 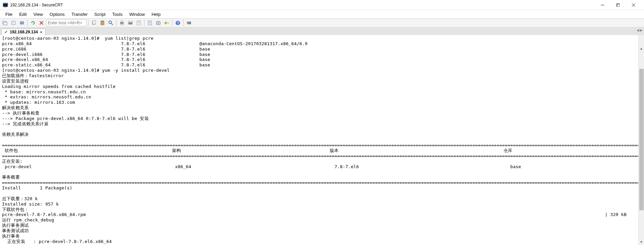 What do you see at coordinates (57, 14) in the screenshot?
I see `menu-options: Options` at bounding box center [57, 14].